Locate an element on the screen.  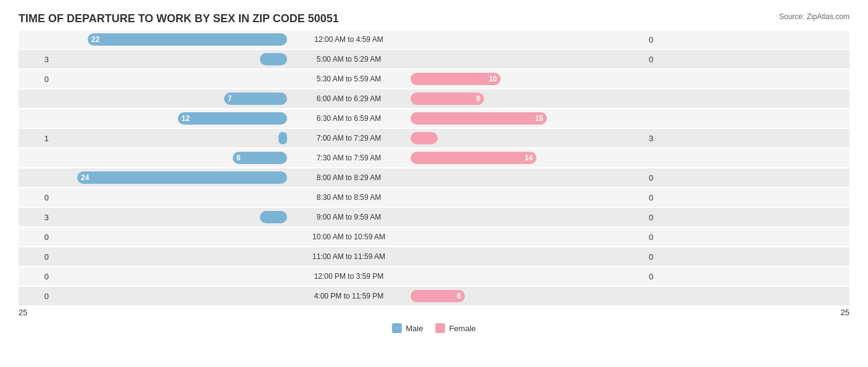
female-value-label: 3 is located at coordinates (662, 138).